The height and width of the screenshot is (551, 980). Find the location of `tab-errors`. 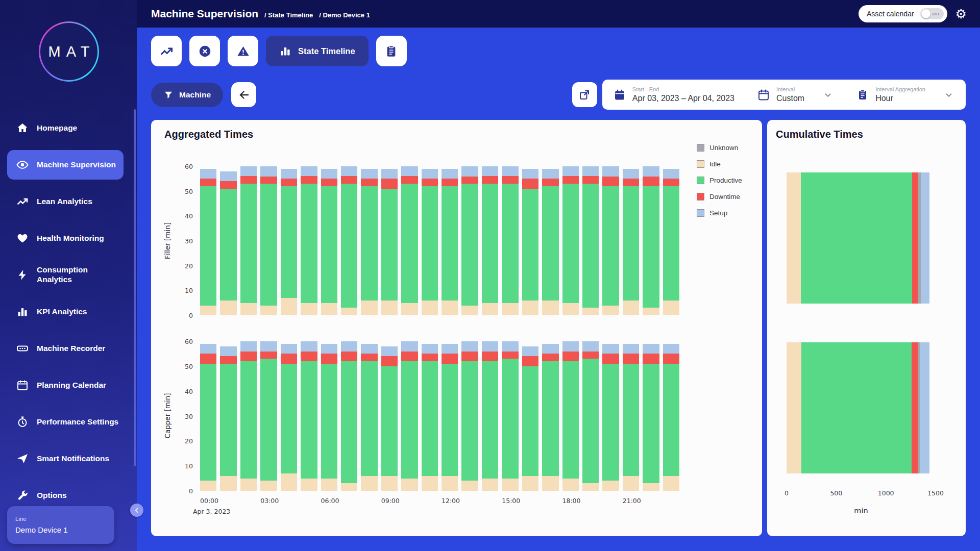

tab-errors is located at coordinates (205, 51).